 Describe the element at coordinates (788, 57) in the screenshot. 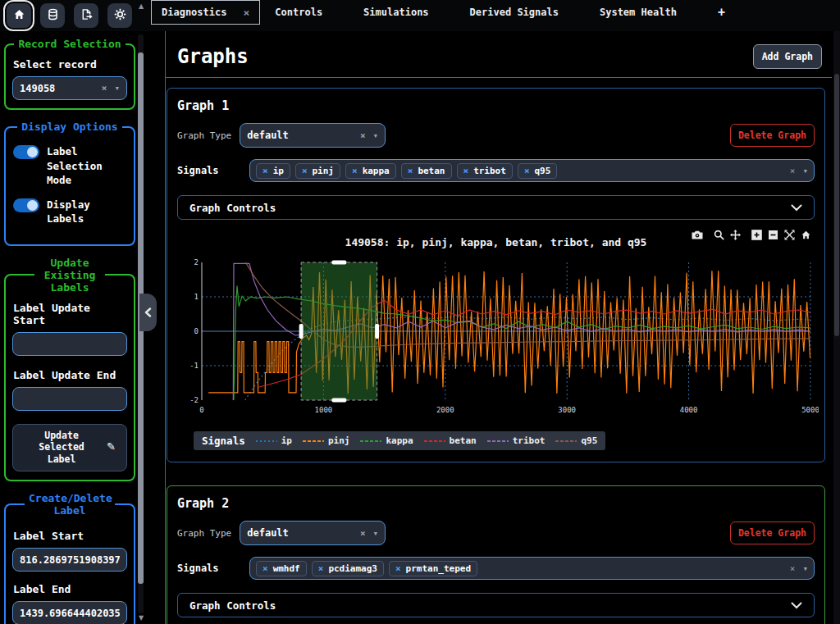

I see `add-graph-button: Add Graph` at that location.